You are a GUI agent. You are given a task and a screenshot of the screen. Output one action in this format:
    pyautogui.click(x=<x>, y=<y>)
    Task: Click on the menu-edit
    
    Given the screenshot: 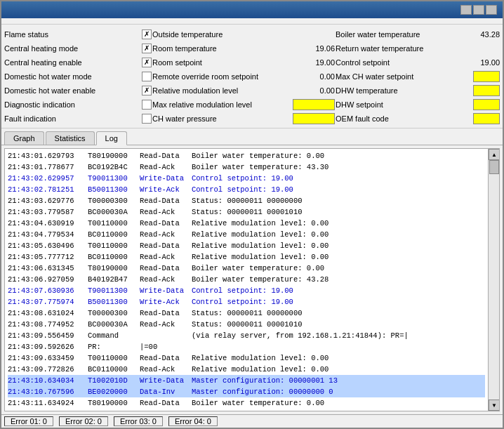 What is the action you would take?
    pyautogui.click(x=21, y=21)
    